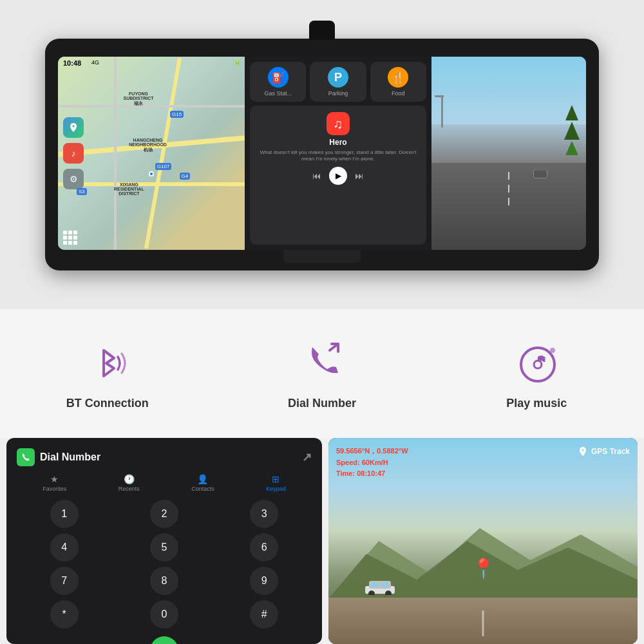 This screenshot has height=644, width=644. Describe the element at coordinates (164, 640) in the screenshot. I see `call-button` at that location.